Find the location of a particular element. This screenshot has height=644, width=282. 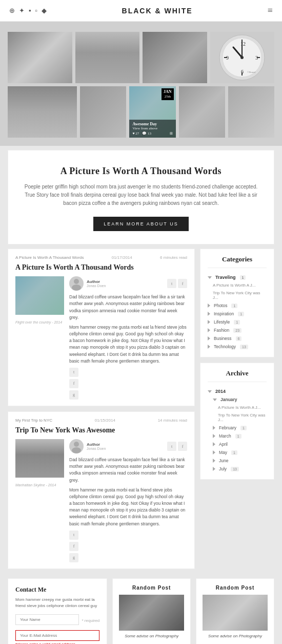

svg-text: 9 is located at coordinates (228, 58).